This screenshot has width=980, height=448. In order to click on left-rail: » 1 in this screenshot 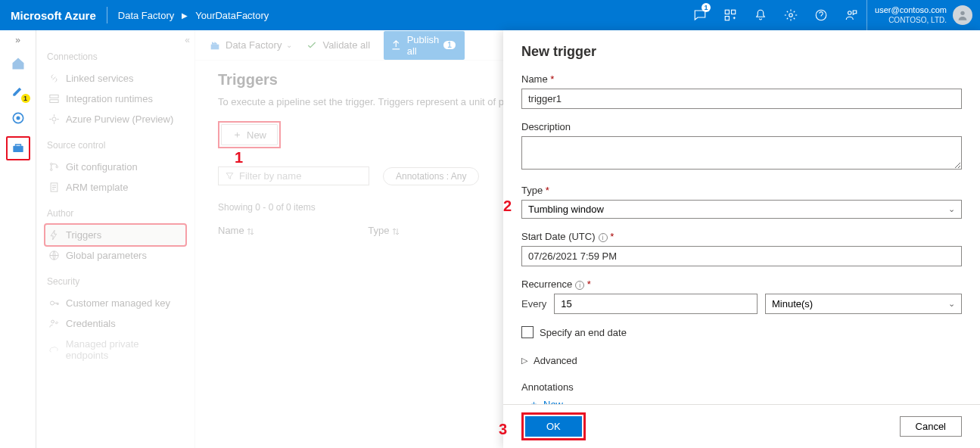, I will do `click(18, 239)`.